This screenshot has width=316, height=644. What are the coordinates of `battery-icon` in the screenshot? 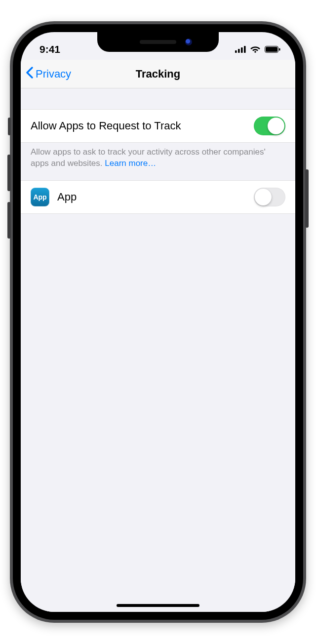 It's located at (273, 49).